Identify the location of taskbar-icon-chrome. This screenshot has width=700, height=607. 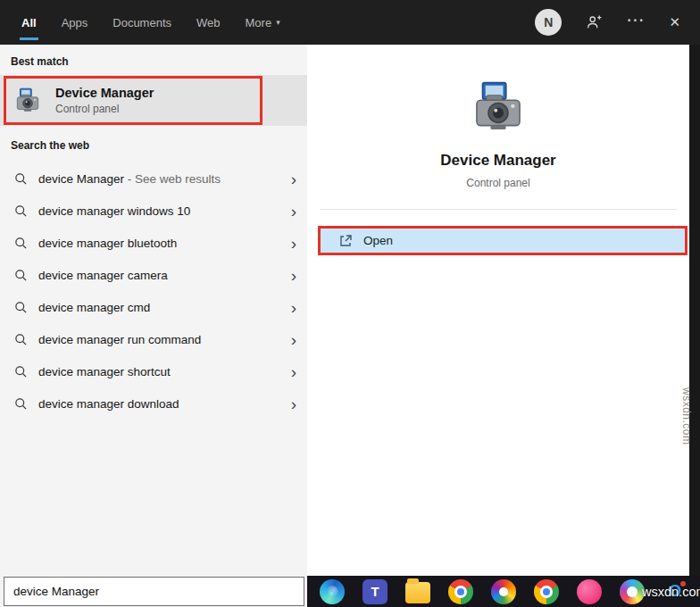
(461, 592).